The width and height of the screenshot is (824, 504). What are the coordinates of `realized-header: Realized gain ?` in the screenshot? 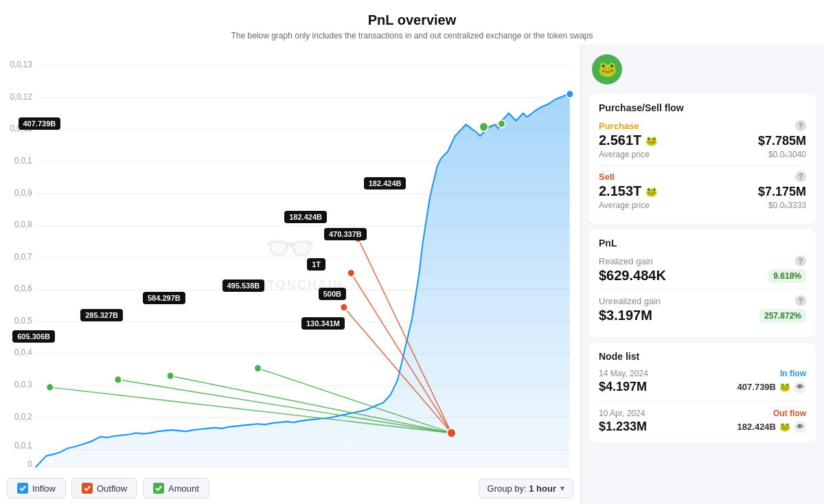 It's located at (702, 261).